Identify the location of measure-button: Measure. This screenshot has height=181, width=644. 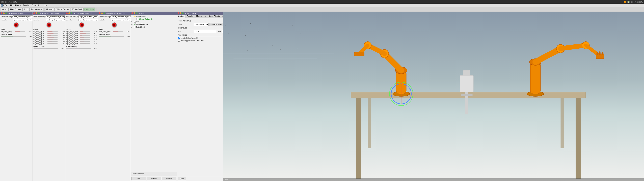
(50, 10).